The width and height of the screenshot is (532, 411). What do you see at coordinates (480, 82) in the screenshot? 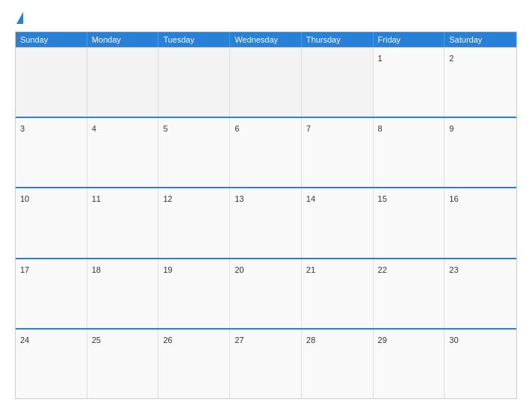
I see `calendar-cell: 2` at bounding box center [480, 82].